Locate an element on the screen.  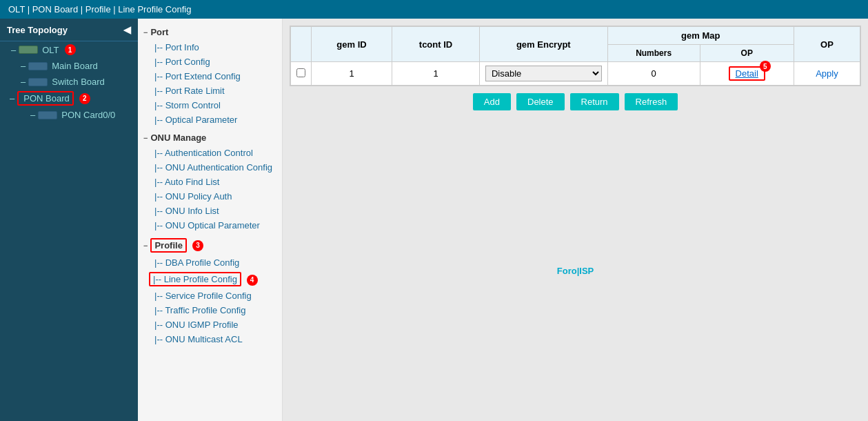
profile-section-label: Profile is located at coordinates (168, 246).